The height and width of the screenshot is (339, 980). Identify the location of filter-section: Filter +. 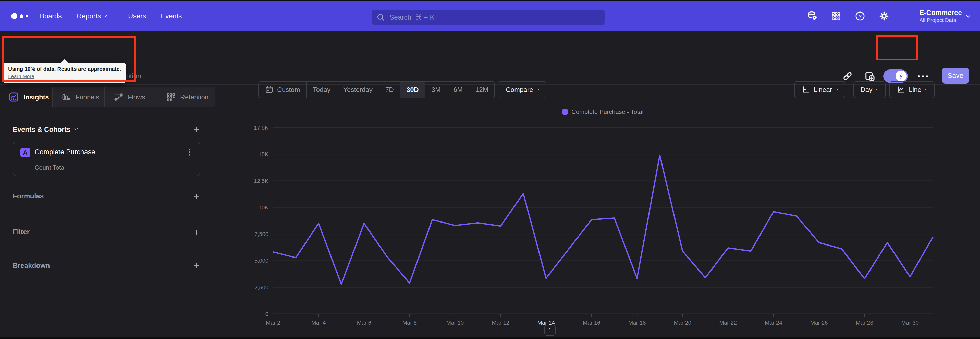
(106, 232).